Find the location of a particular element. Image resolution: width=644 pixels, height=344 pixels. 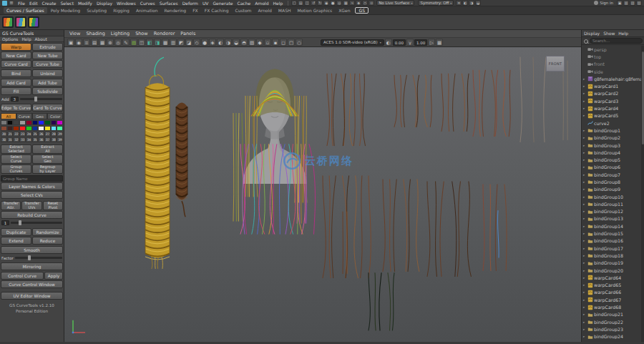

outliner-item: side is located at coordinates (613, 72).